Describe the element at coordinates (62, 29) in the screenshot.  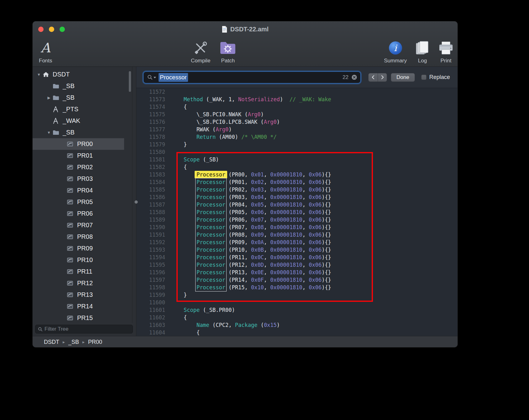
I see `zoom-window-button` at that location.